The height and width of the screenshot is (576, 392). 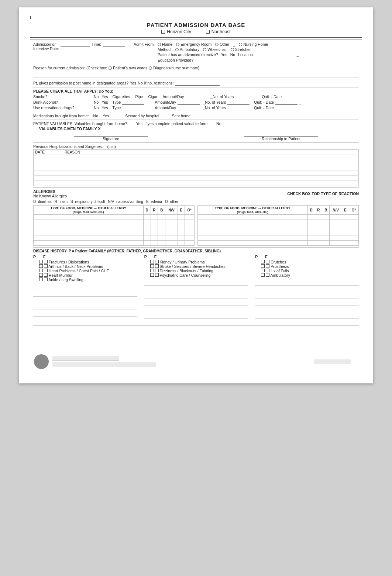 I want to click on r-r1, so click(x=319, y=217).